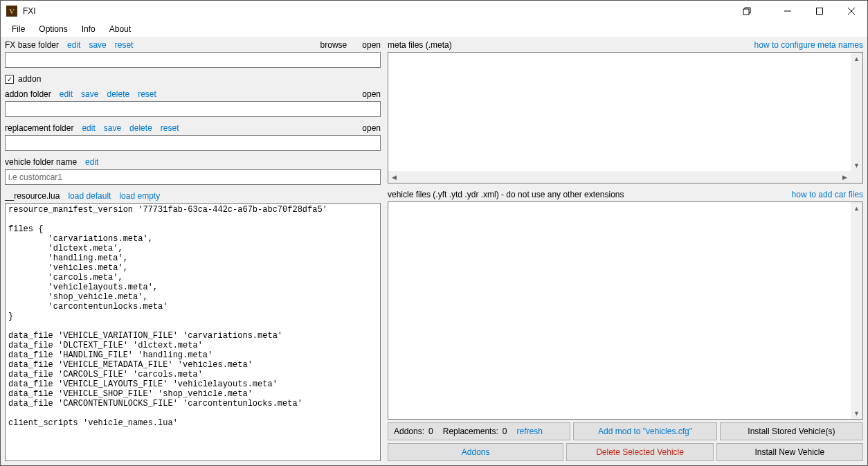  What do you see at coordinates (28, 94) in the screenshot?
I see `addonfolder-label: addon folder` at bounding box center [28, 94].